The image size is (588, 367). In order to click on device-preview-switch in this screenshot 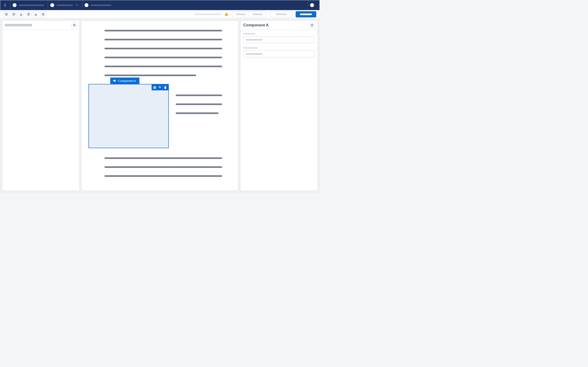, I will do `click(249, 14)`.